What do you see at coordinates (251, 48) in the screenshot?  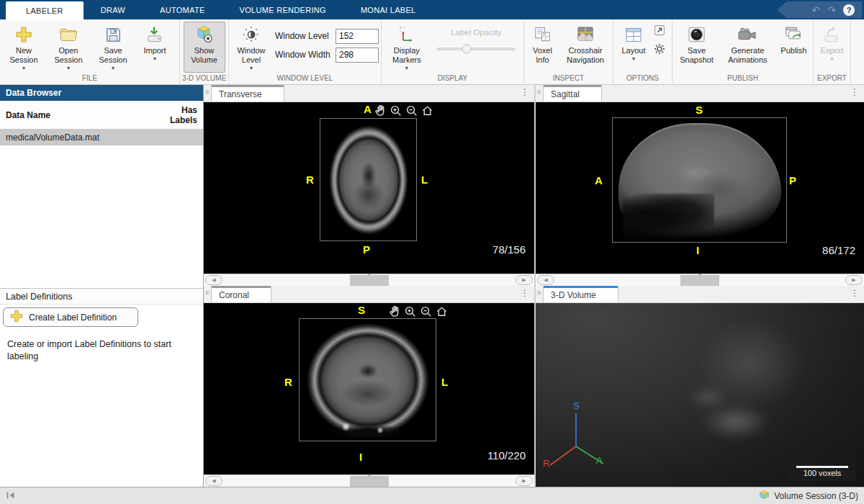 I see `window-level-button: Window Level ▾` at bounding box center [251, 48].